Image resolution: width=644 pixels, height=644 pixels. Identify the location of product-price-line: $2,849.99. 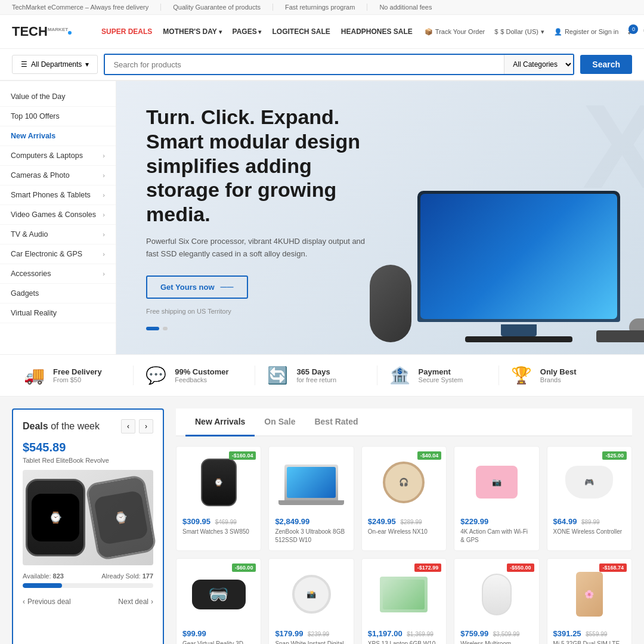
(311, 521).